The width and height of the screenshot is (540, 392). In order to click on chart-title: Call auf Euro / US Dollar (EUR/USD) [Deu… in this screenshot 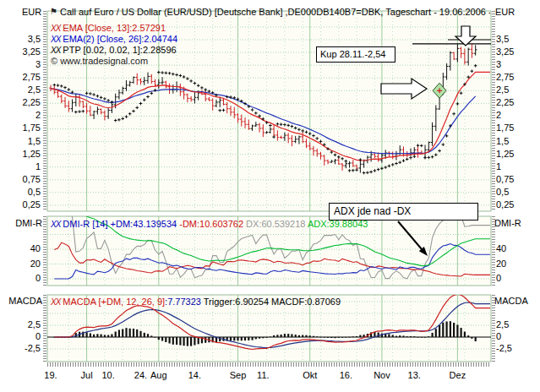, I will do `click(275, 12)`.